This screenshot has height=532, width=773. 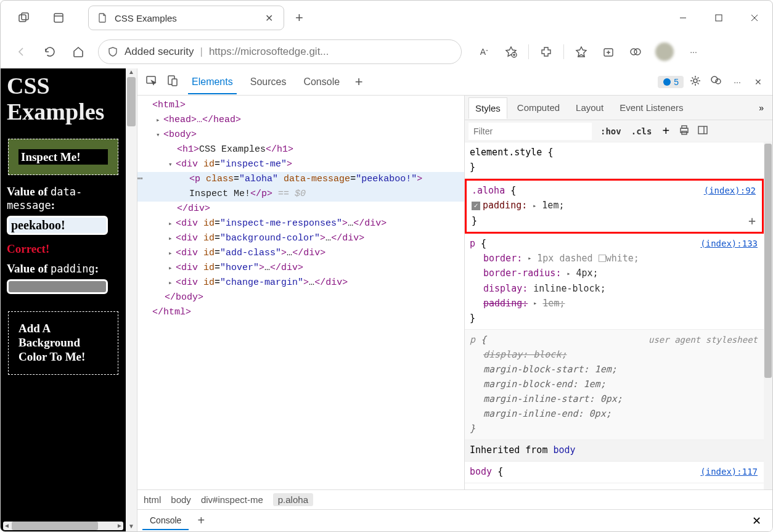 I want to click on issues-button: 5, so click(x=671, y=82).